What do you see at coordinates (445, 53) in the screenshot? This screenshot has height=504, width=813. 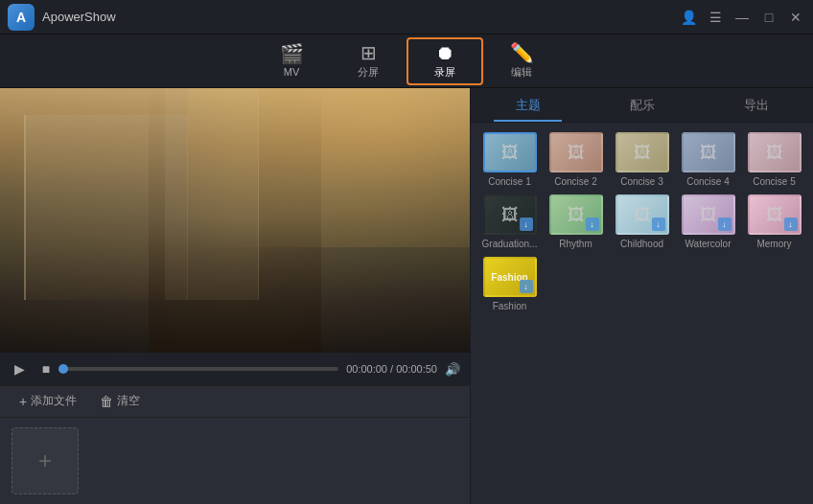 I see `record-icon: ⏺` at bounding box center [445, 53].